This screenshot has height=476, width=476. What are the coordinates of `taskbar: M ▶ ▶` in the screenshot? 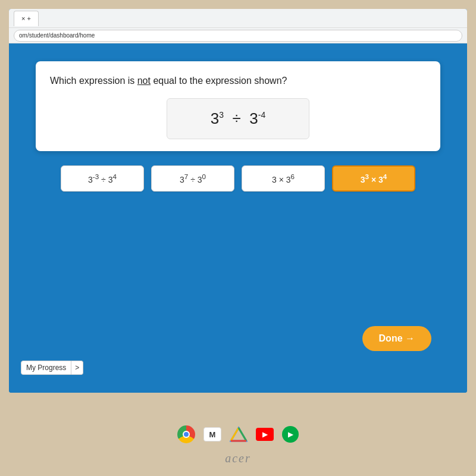 It's located at (238, 434).